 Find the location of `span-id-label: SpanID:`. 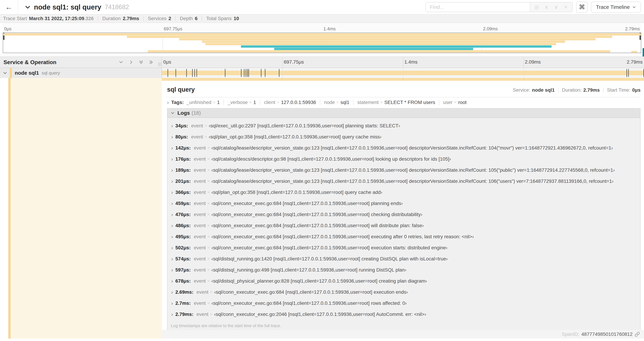

span-id-label: SpanID: is located at coordinates (570, 334).